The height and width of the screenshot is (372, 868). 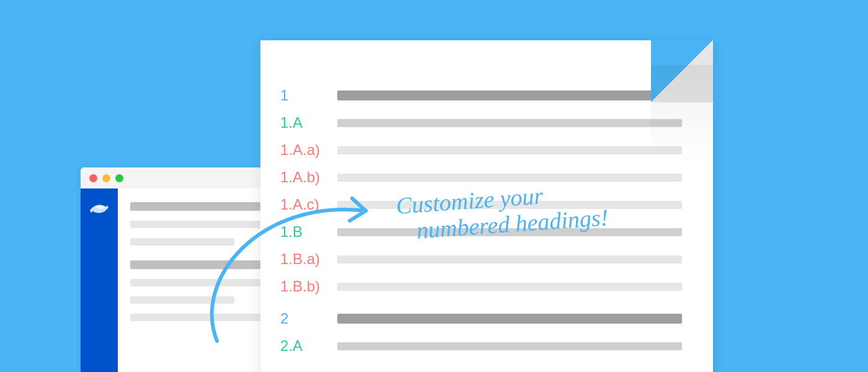 What do you see at coordinates (99, 285) in the screenshot?
I see `confluence-icon` at bounding box center [99, 285].